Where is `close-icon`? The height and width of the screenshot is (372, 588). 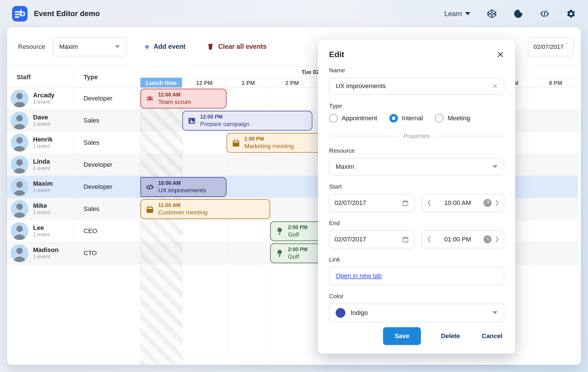
close-icon is located at coordinates (500, 55).